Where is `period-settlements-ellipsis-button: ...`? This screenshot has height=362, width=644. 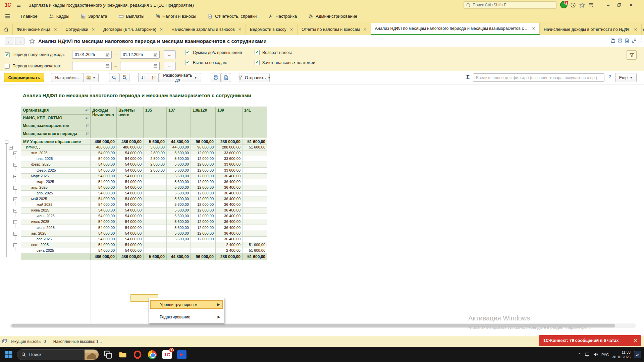
period-settlements-ellipsis-button: ... is located at coordinates (170, 66).